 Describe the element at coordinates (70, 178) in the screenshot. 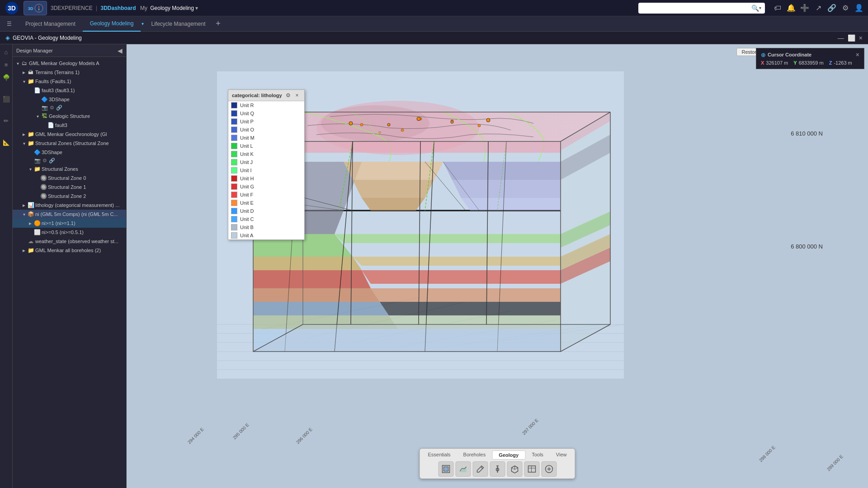

I see `tree-item-sz0: 🔘 Structural Zone 0` at that location.